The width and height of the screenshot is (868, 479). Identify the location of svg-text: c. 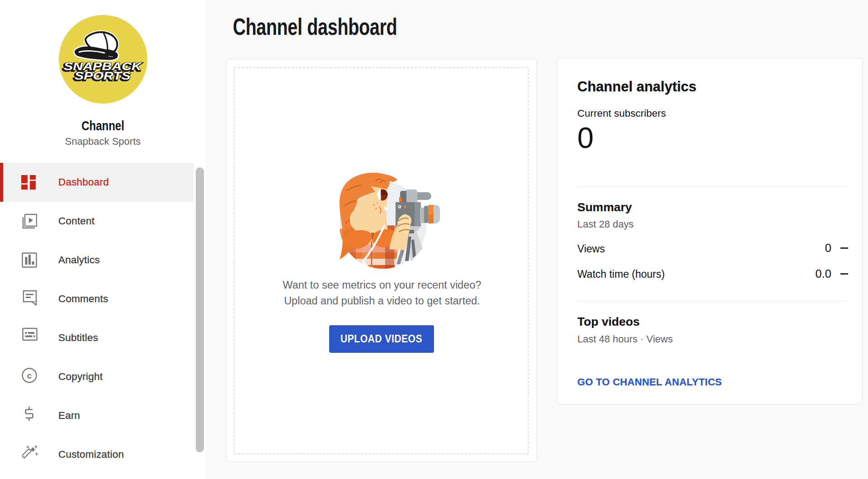
(30, 375).